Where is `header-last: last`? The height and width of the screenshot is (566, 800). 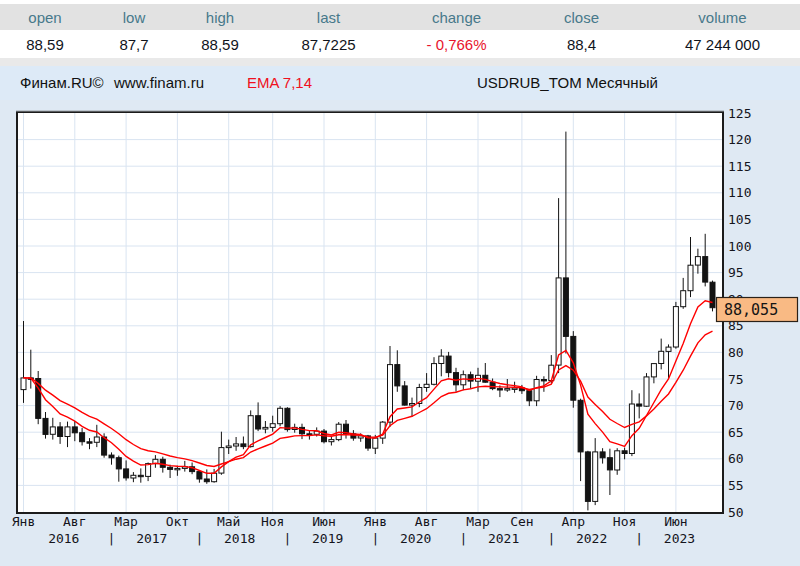
header-last: last is located at coordinates (328, 18).